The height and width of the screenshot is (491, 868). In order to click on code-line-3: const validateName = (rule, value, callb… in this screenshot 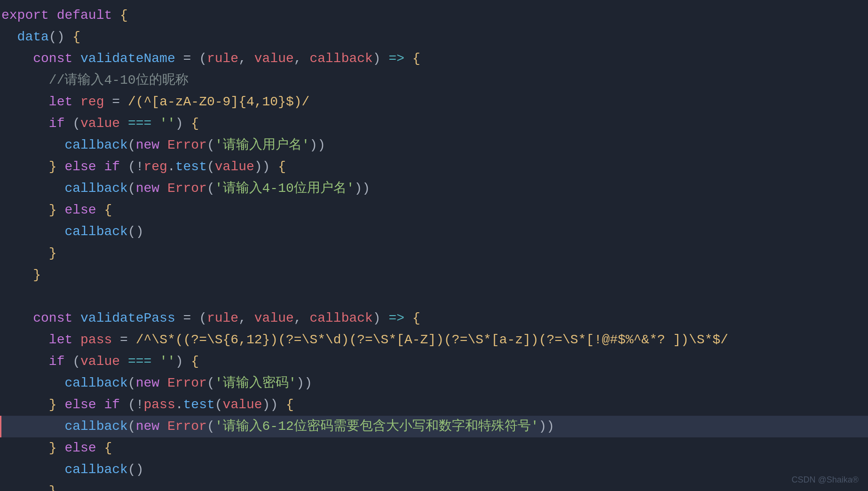, I will do `click(434, 59)`.